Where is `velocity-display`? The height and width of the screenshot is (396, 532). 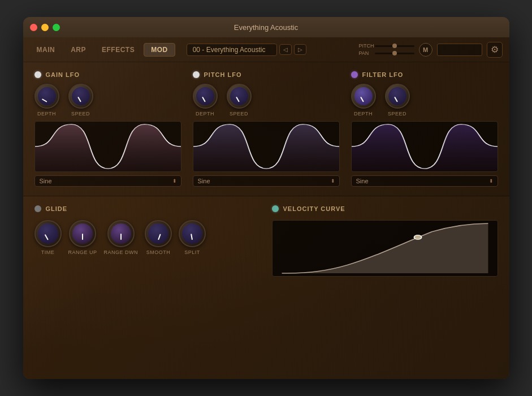
velocity-display is located at coordinates (385, 248).